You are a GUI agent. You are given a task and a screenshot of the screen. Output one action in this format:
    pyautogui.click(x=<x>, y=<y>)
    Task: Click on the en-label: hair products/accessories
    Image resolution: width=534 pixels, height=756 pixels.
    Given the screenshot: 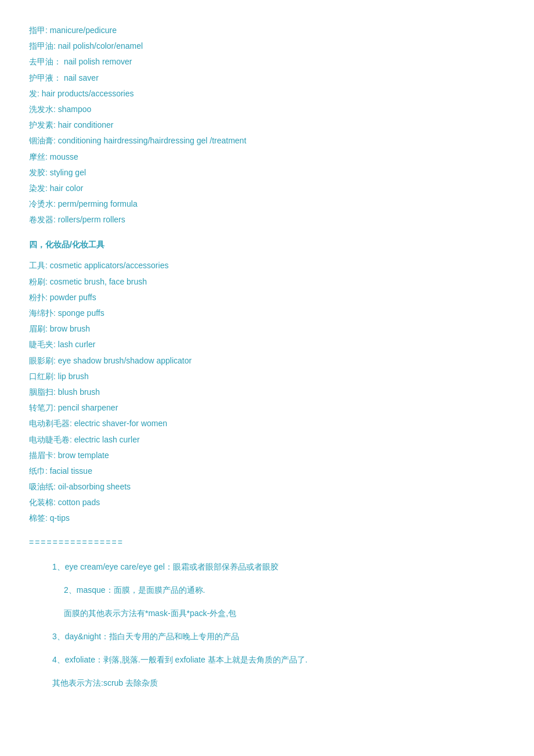 What is the action you would take?
    pyautogui.click(x=88, y=93)
    